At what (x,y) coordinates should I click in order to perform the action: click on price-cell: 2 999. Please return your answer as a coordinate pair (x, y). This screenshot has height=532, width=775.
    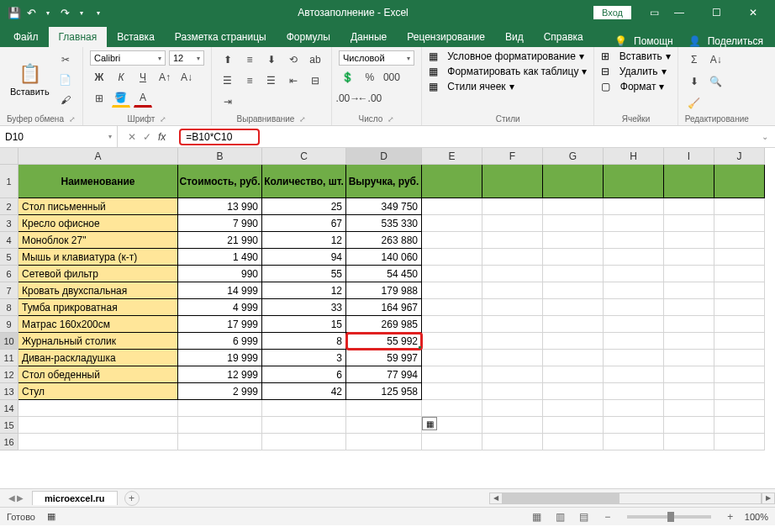
    Looking at the image, I should click on (220, 392).